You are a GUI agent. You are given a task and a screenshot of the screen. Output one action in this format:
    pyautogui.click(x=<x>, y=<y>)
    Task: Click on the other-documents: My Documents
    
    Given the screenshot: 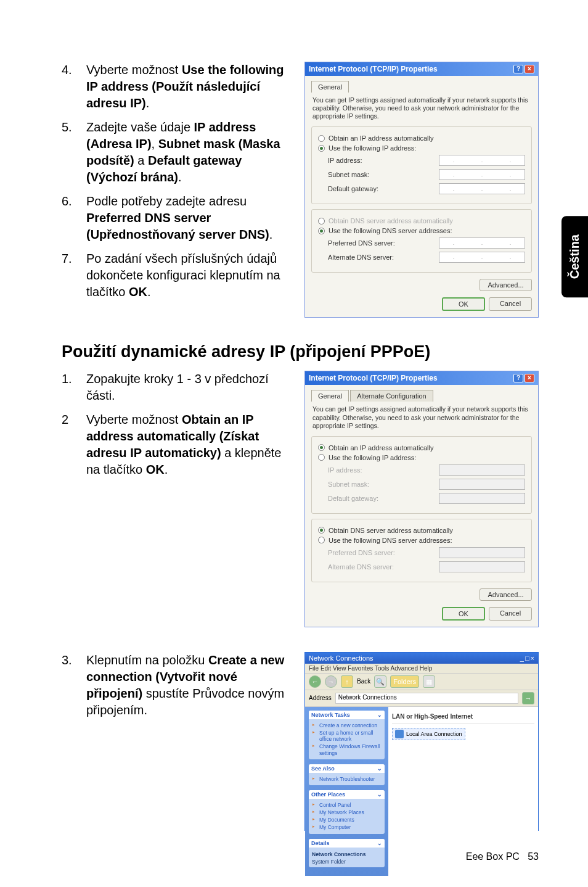 What is the action you would take?
    pyautogui.click(x=346, y=820)
    